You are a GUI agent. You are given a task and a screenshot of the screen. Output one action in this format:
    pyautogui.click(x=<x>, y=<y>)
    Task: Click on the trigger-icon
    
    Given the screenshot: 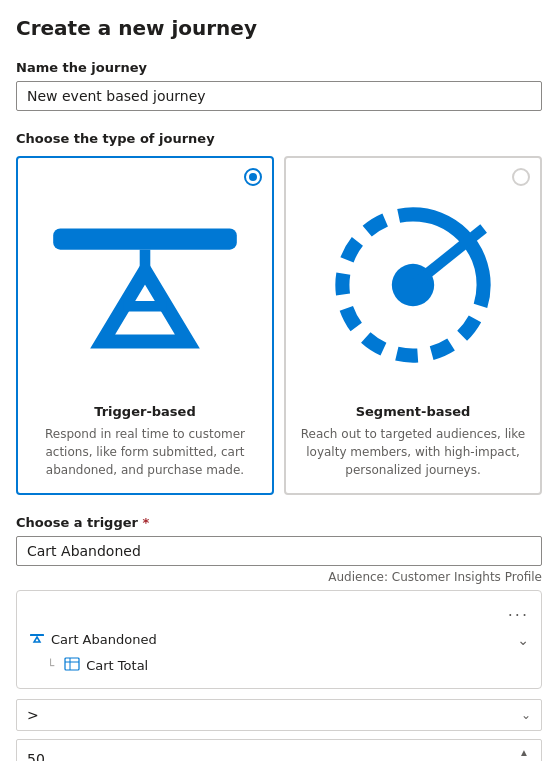 What is the action you would take?
    pyautogui.click(x=145, y=285)
    